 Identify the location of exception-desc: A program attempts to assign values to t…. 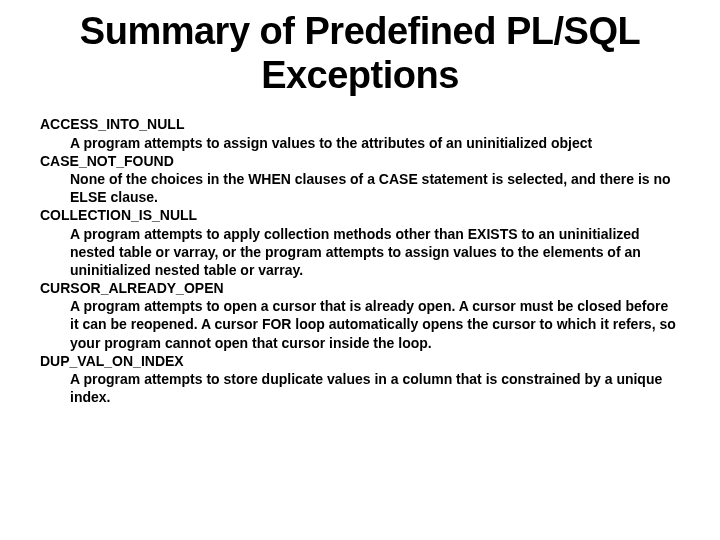
(360, 143).